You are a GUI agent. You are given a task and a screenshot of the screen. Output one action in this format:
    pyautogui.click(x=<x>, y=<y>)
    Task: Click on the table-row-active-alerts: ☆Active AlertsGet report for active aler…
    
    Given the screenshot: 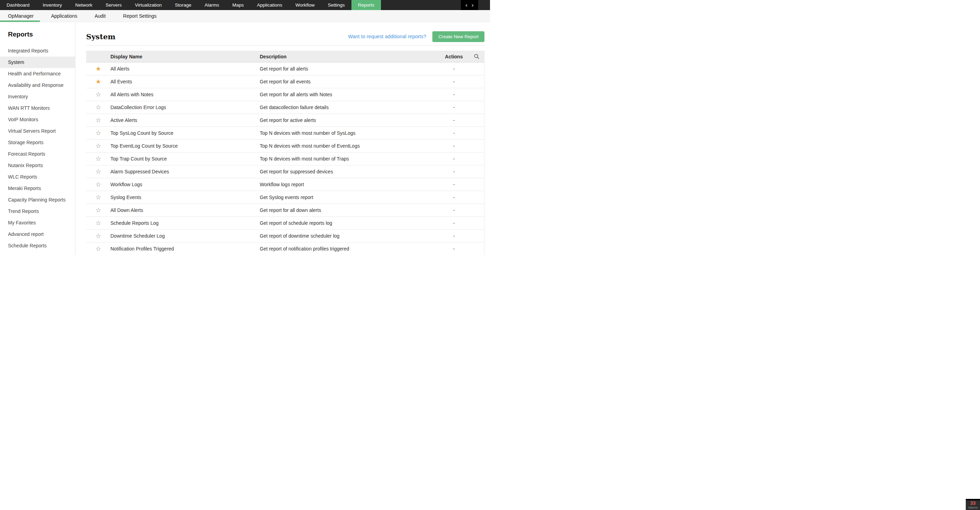 What is the action you would take?
    pyautogui.click(x=285, y=120)
    